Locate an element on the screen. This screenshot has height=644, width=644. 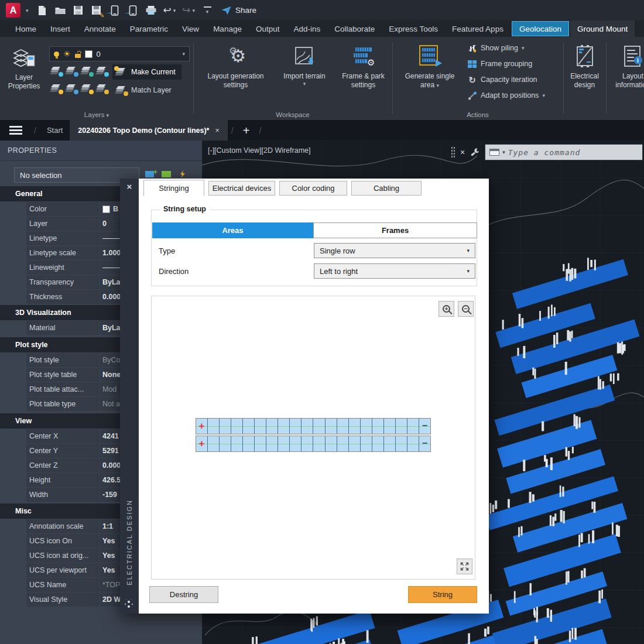
ribbon-tab-geolocation: Geolocation is located at coordinates (540, 29).